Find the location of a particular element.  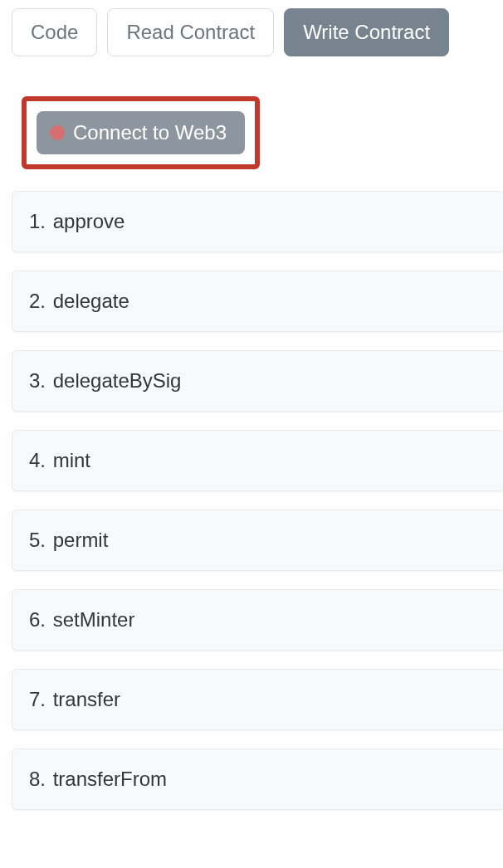

function-item-delegate: 2. delegate is located at coordinates (257, 301).